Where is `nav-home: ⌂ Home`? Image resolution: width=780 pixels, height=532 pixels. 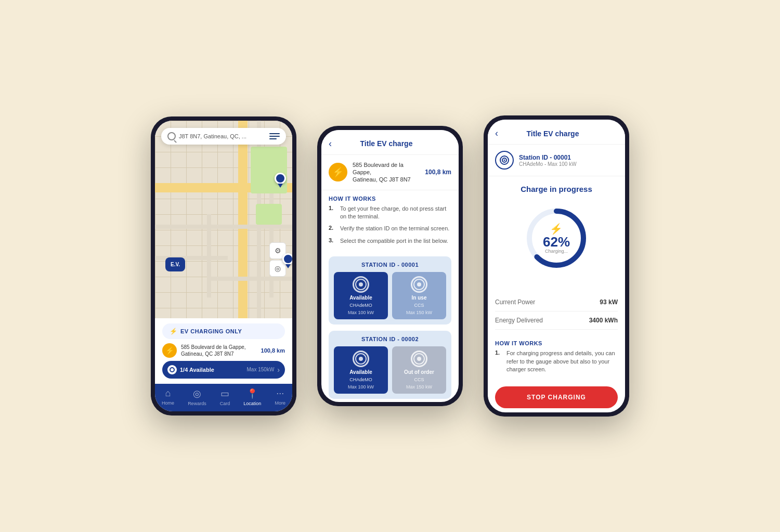 nav-home: ⌂ Home is located at coordinates (168, 397).